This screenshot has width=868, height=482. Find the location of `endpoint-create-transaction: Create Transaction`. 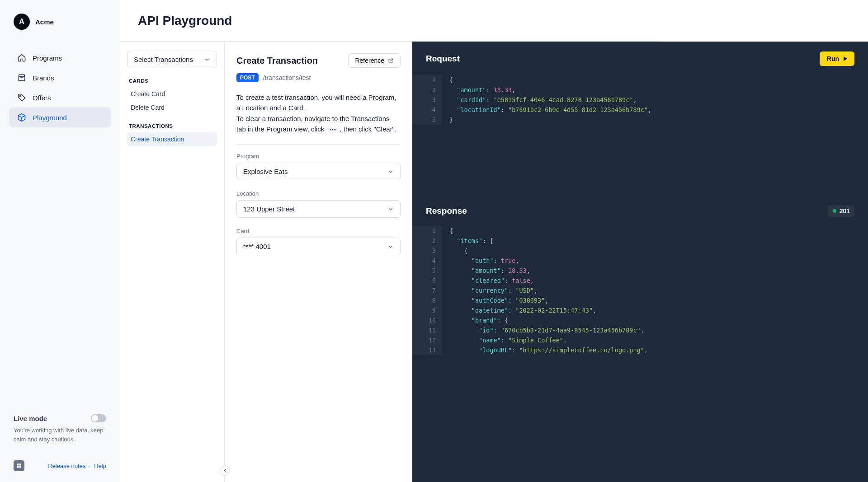

endpoint-create-transaction: Create Transaction is located at coordinates (172, 139).